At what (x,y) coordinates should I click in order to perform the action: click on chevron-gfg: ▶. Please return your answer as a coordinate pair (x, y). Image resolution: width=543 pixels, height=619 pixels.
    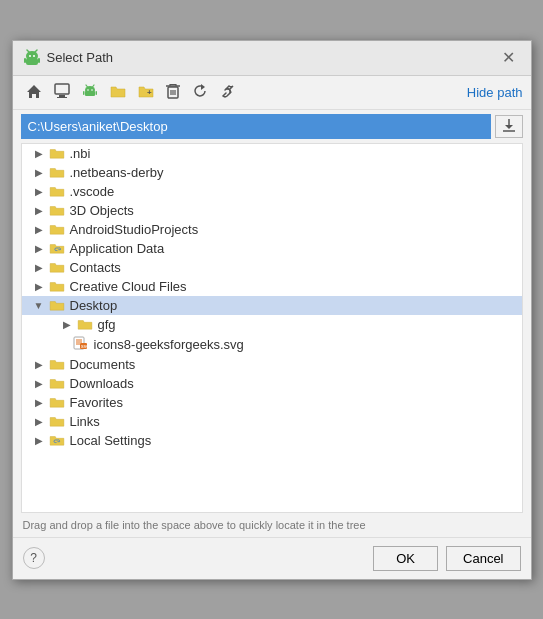
    Looking at the image, I should click on (67, 324).